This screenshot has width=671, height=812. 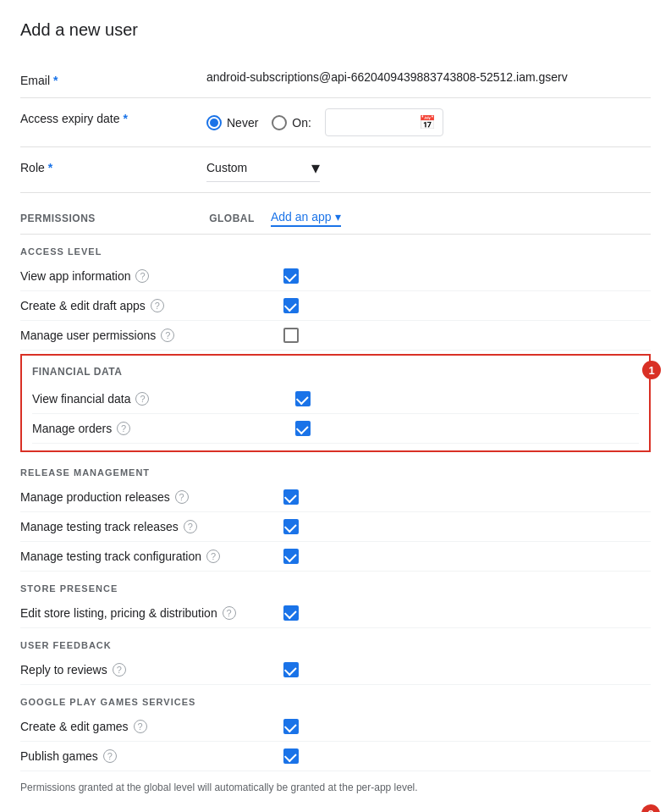 I want to click on permission-row: Reply to reviews?, so click(x=335, y=671).